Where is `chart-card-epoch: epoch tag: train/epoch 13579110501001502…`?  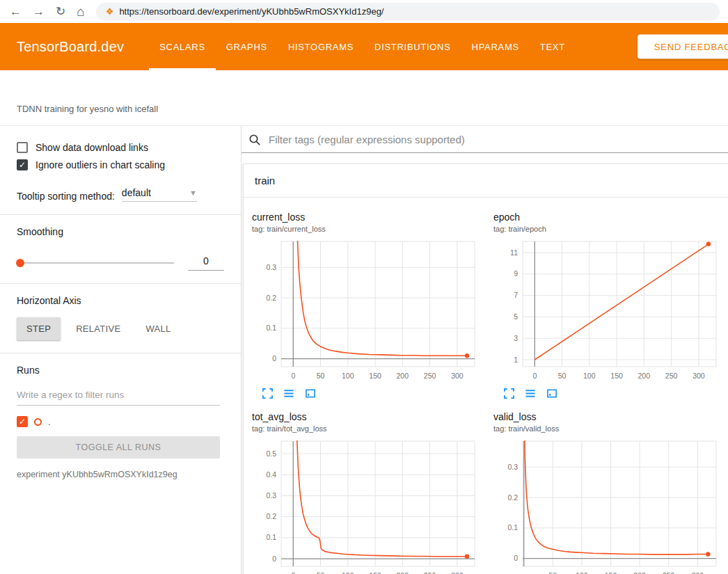
chart-card-epoch: epoch tag: train/epoch 13579110501001502… is located at coordinates (607, 305).